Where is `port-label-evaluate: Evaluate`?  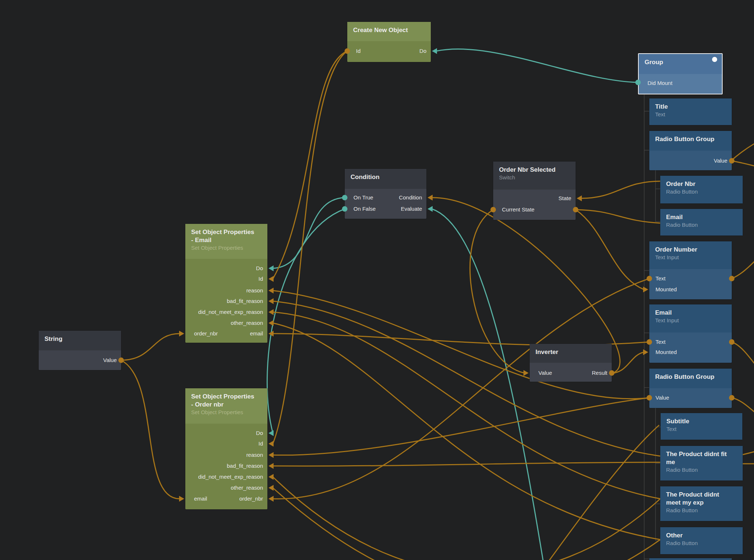
port-label-evaluate: Evaluate is located at coordinates (411, 209).